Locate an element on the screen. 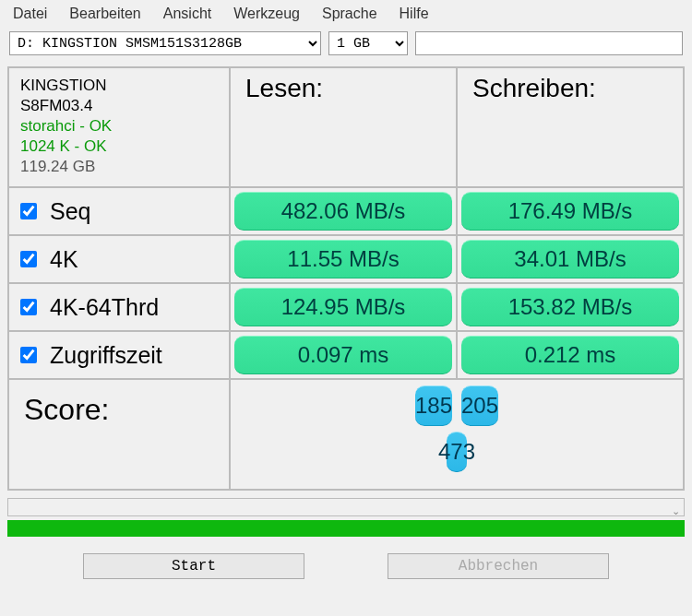 The height and width of the screenshot is (616, 692). read-header: Lesen: is located at coordinates (344, 127).